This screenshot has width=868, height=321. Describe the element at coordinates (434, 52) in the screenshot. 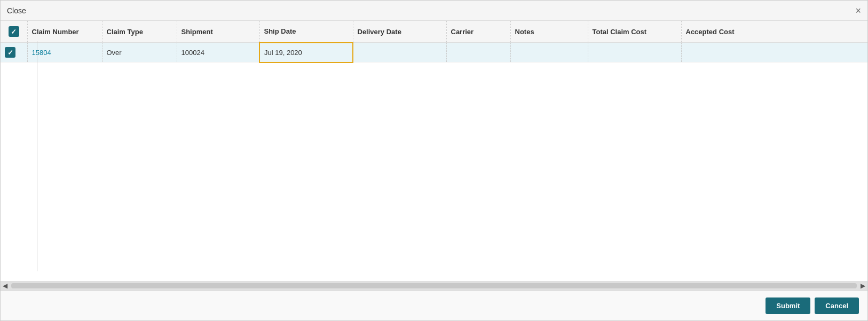

I see `table-row: 15804 Over 100024 Jul 19, 2020` at that location.